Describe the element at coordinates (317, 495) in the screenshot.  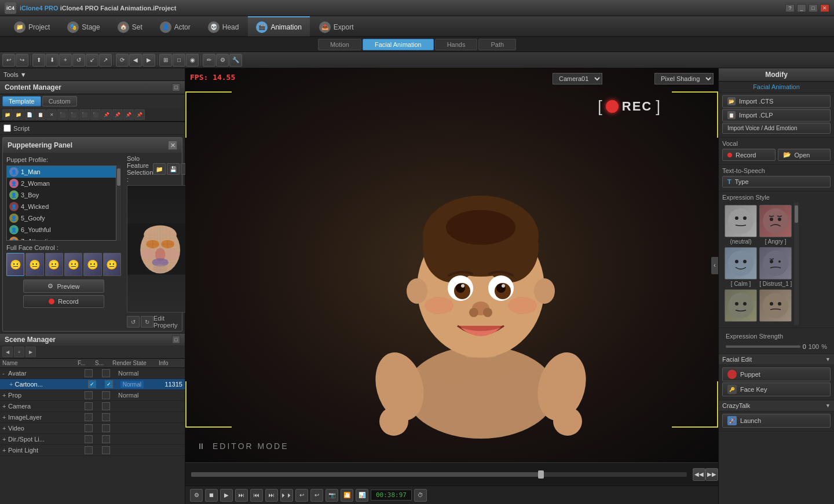
I see `pb-loop2-btn: ↩` at that location.